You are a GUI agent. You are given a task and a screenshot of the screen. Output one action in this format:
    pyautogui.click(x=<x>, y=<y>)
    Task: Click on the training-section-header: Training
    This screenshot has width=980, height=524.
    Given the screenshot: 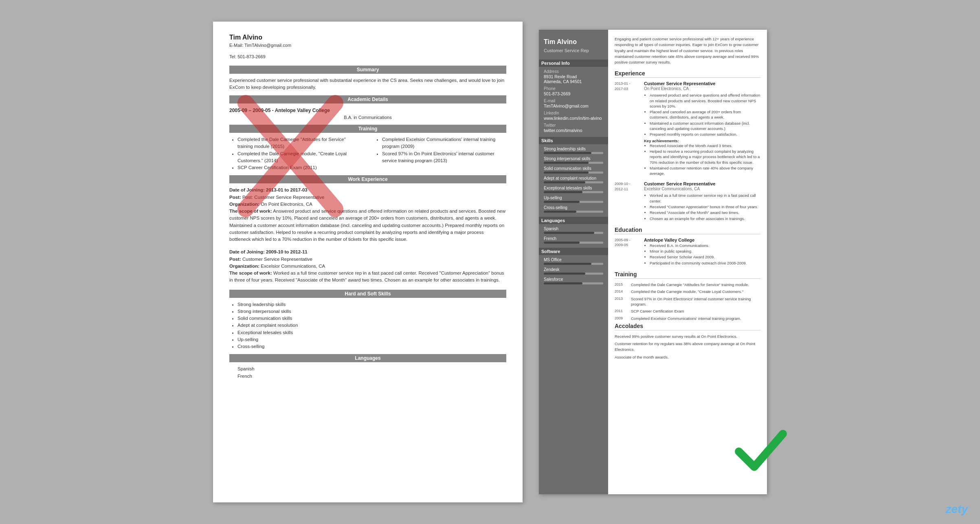 What is the action you would take?
    pyautogui.click(x=688, y=275)
    